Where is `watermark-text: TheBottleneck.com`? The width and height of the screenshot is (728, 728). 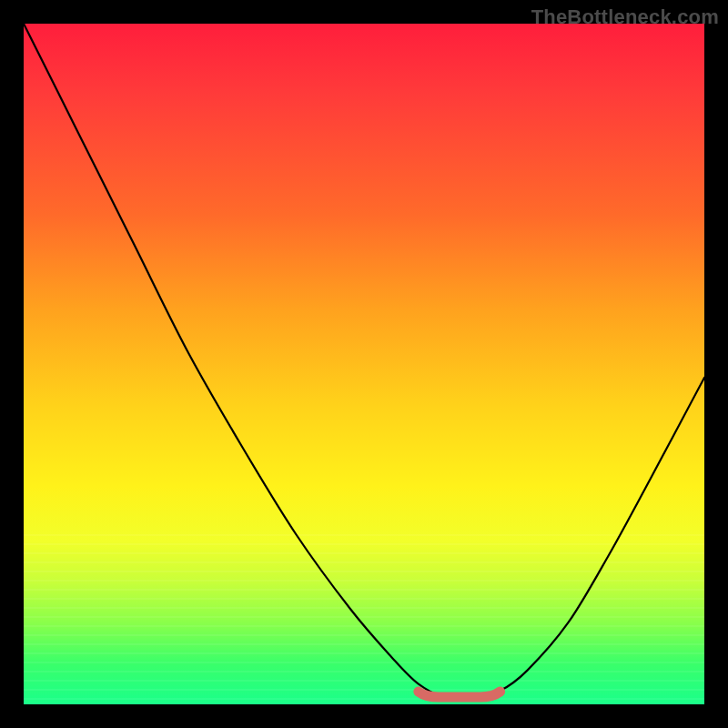 watermark-text: TheBottleneck.com is located at coordinates (625, 17).